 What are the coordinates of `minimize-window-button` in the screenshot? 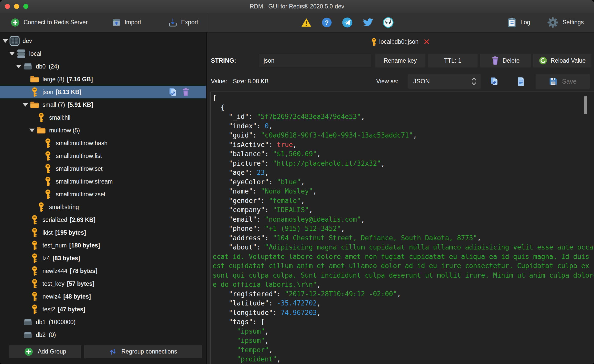 It's located at (17, 6).